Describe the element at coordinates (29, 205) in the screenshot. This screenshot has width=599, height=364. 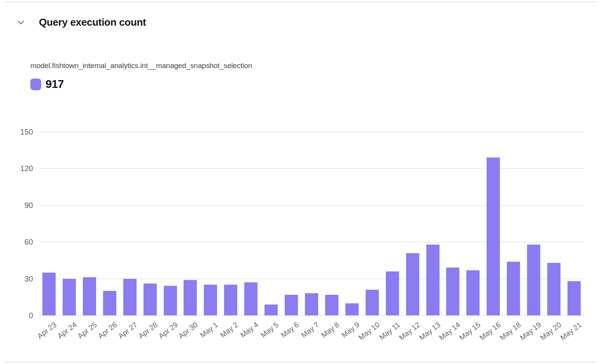
I see `y-tick-label: 90` at that location.